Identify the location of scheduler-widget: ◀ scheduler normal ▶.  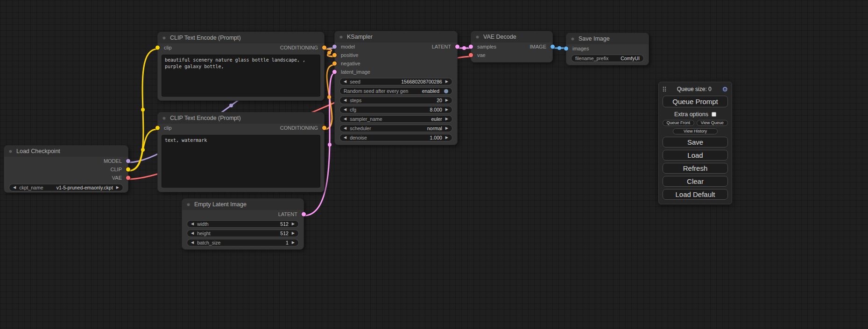
(396, 128).